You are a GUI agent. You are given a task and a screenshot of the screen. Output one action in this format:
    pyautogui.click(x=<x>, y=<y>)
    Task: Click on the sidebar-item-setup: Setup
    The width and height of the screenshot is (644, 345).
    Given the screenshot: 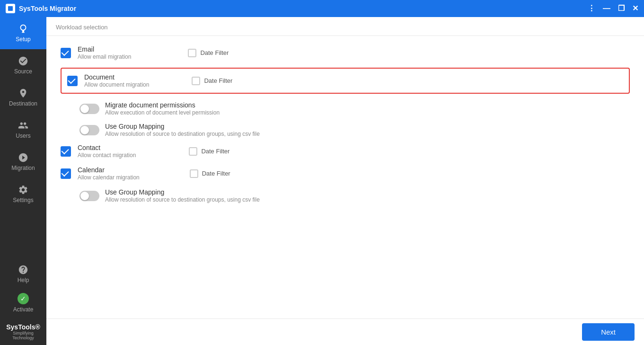 What is the action you would take?
    pyautogui.click(x=23, y=33)
    